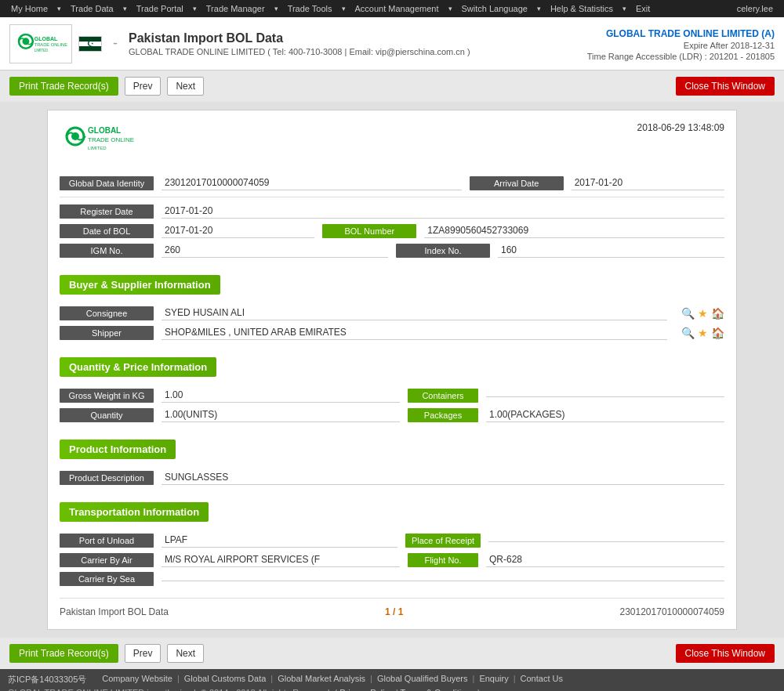  What do you see at coordinates (392, 212) in the screenshot?
I see `register-date-row: Register Date 2017-01-20` at bounding box center [392, 212].